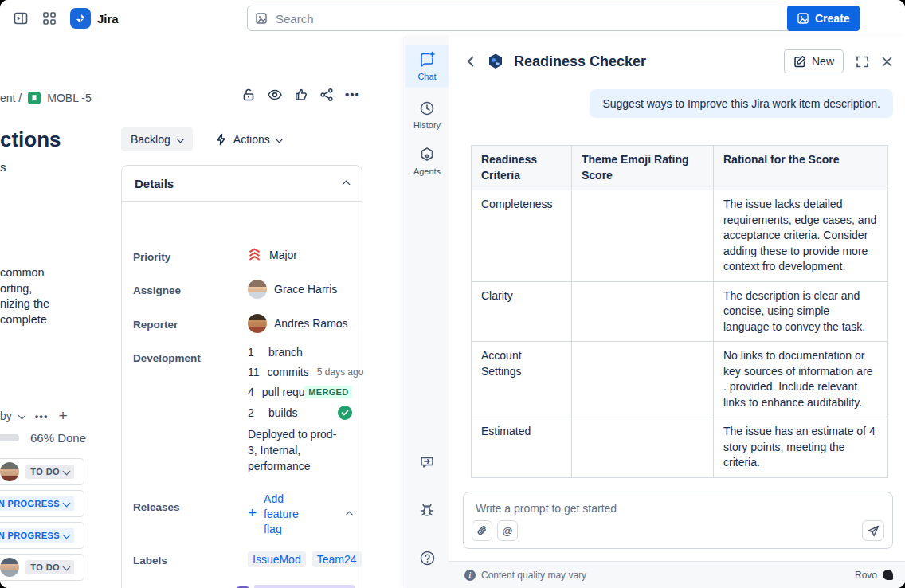  Describe the element at coordinates (46, 98) in the screenshot. I see `breadcrumb: ent / MOBL -5` at that location.